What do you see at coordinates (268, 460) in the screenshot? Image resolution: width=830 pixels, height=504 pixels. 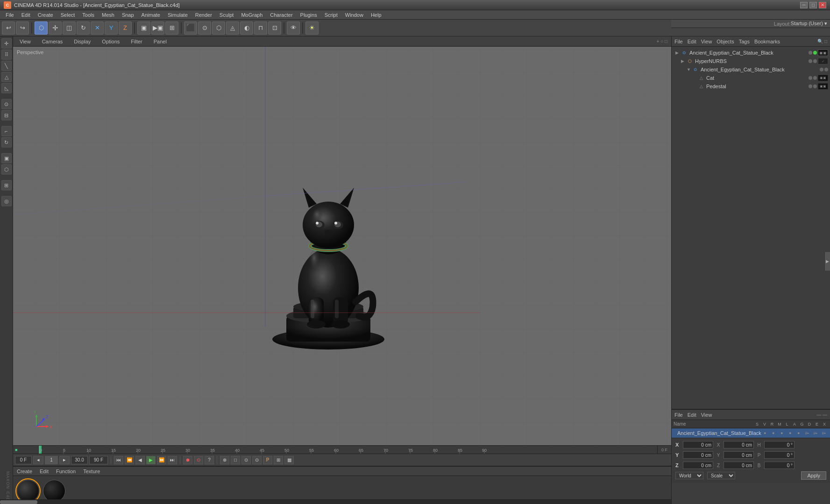 I see `path-button: P` at bounding box center [268, 460].